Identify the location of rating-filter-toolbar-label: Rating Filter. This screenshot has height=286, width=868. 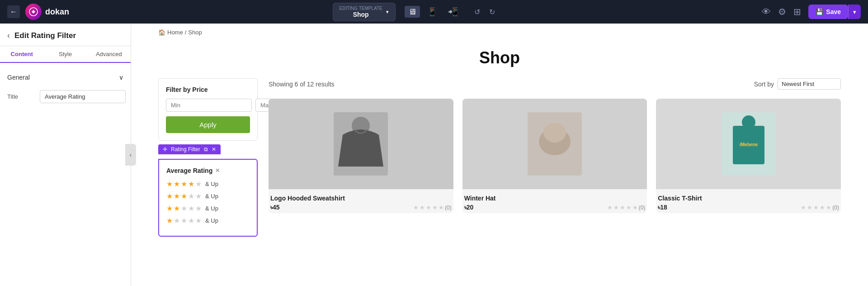
(185, 149).